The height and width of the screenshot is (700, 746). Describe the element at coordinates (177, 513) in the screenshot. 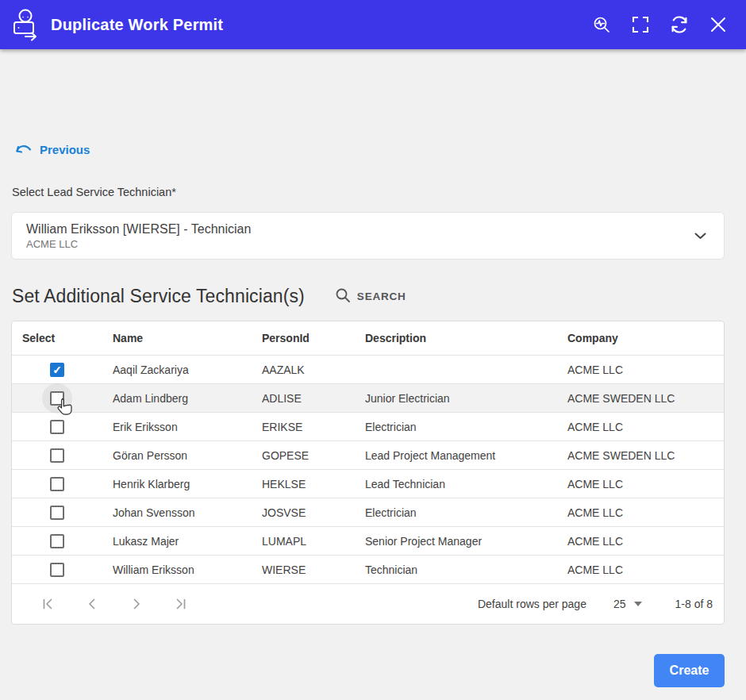

I see `cell-name: Johan Svensson` at that location.